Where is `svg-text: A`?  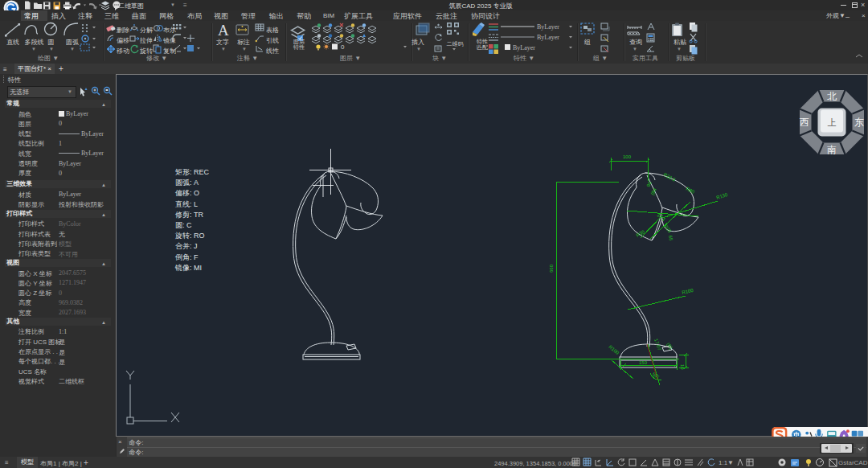 svg-text: A is located at coordinates (223, 31).